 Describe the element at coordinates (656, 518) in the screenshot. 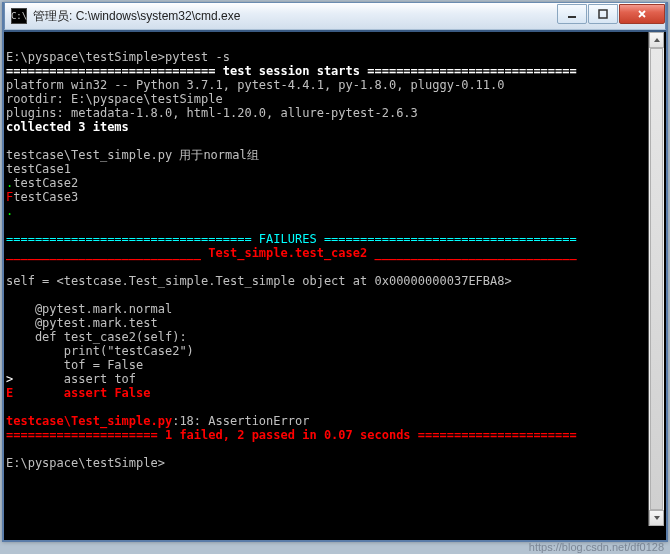

I see `scroll-down-button` at that location.